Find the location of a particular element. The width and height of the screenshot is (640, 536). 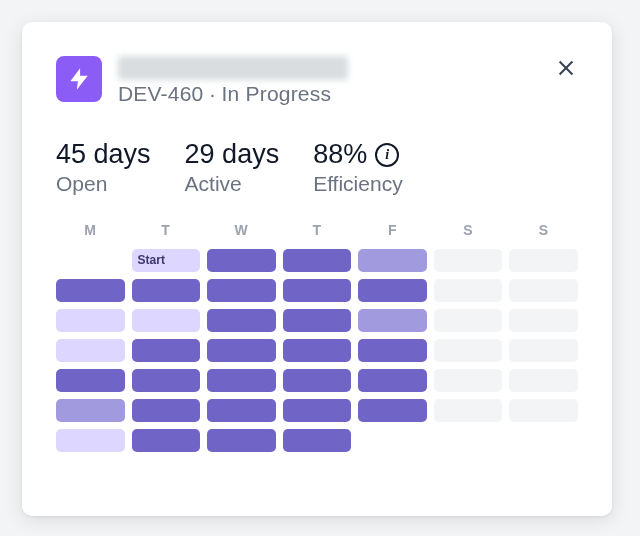

task-status: In Progress is located at coordinates (277, 94).